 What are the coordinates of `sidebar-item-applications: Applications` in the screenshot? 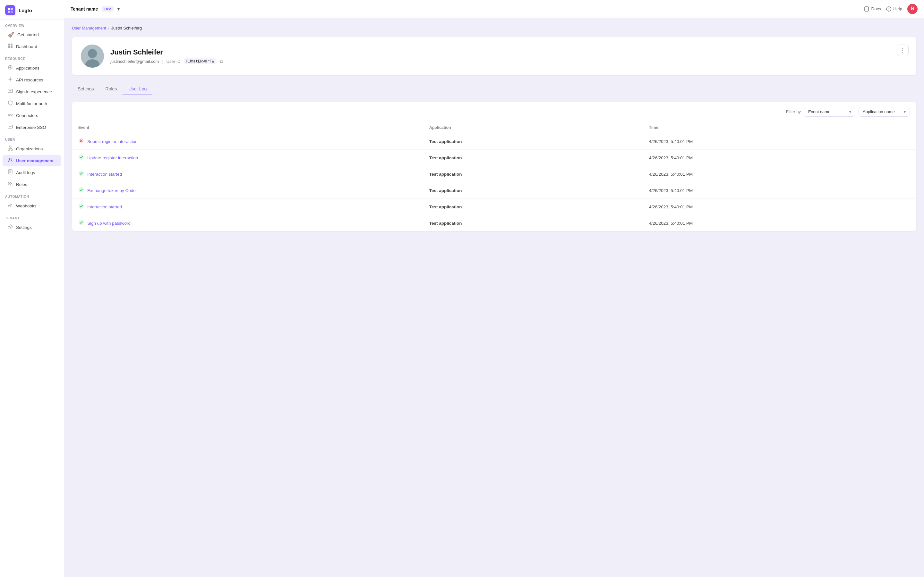 It's located at (32, 68).